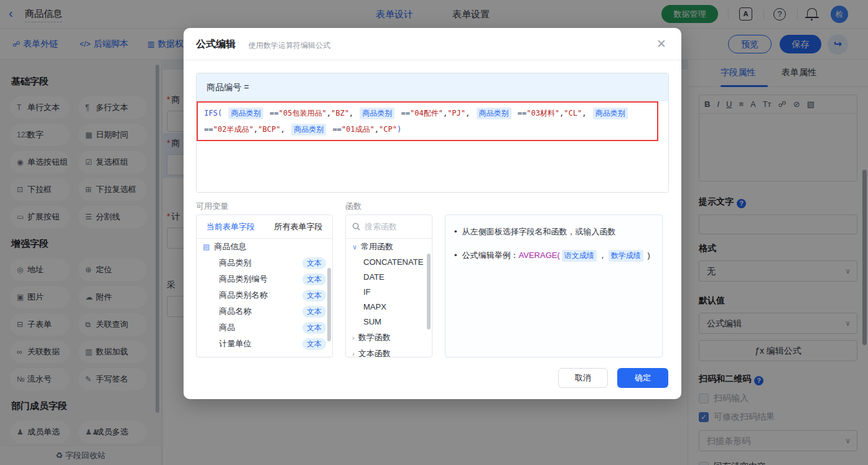  I want to click on formula-input-area: IFS( 商品类别 =="05包装用品","BZ", 商品类别 =="04配件"…, so click(427, 121).